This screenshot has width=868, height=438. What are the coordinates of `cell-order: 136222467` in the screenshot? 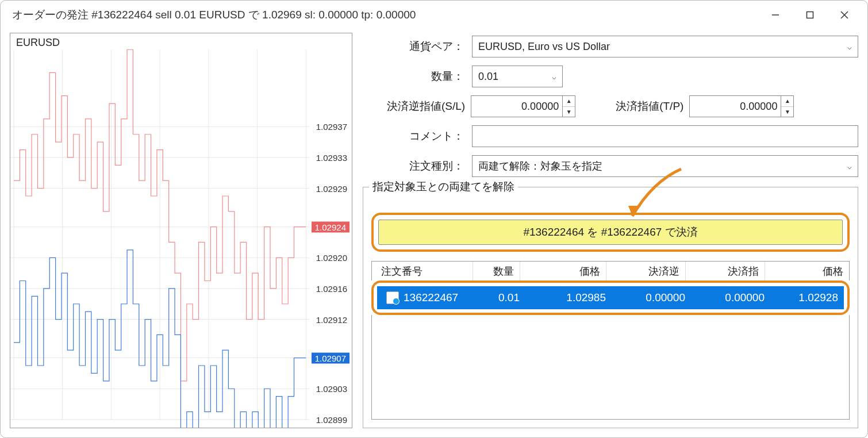 It's located at (431, 298).